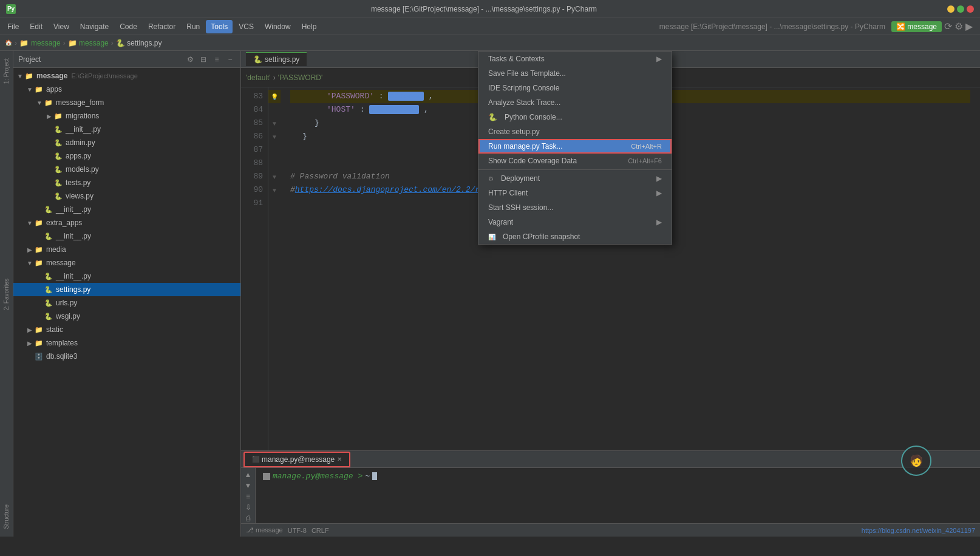  What do you see at coordinates (127, 249) in the screenshot?
I see `tree-item-media: ▶ 📁 media` at bounding box center [127, 249].